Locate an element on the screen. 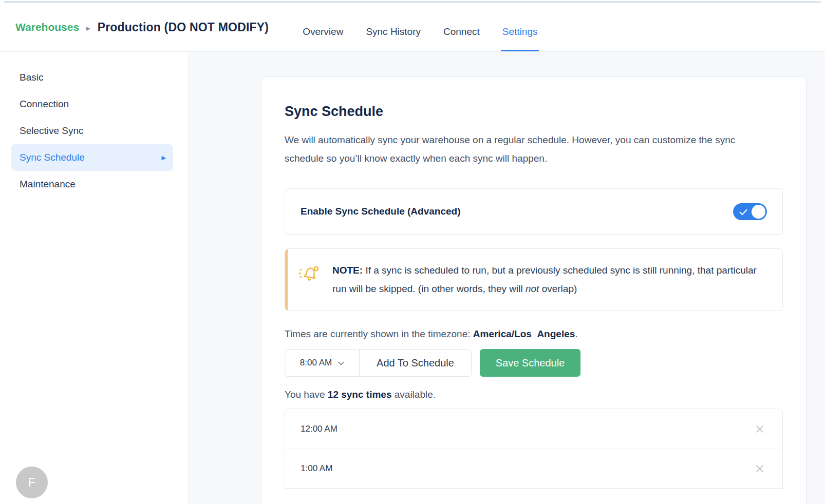 The image size is (825, 504). sidebar-item-selective-sync: Selective Sync is located at coordinates (92, 131).